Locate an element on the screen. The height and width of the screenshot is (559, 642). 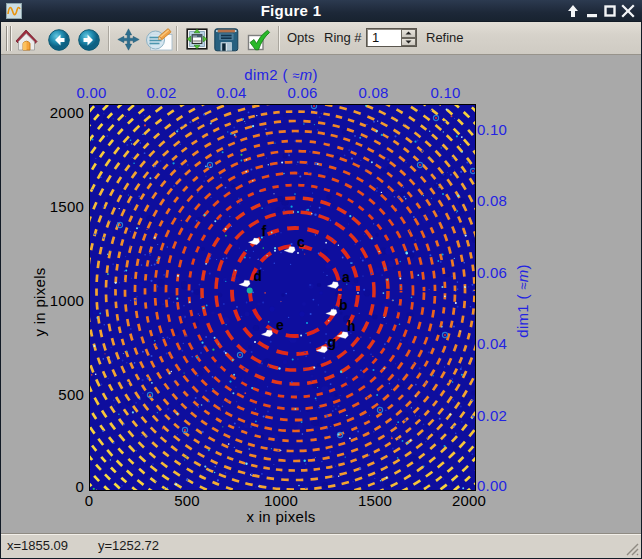
svg-text: d is located at coordinates (258, 276).